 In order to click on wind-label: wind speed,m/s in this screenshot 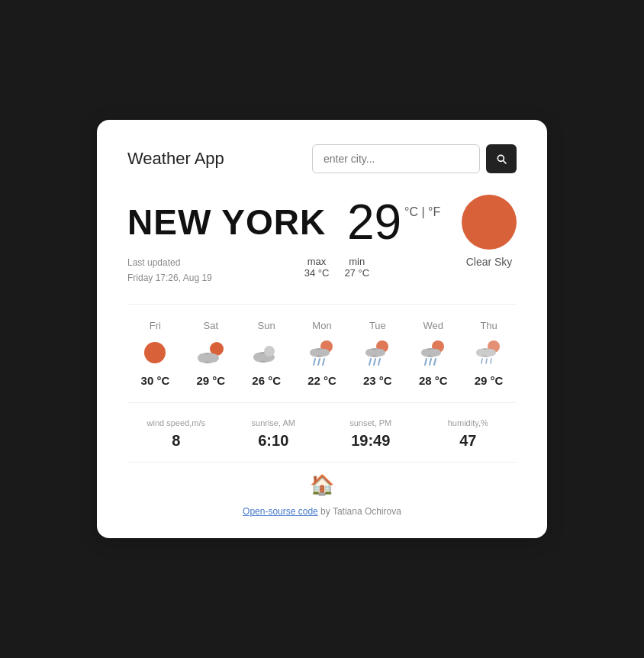, I will do `click(176, 423)`.